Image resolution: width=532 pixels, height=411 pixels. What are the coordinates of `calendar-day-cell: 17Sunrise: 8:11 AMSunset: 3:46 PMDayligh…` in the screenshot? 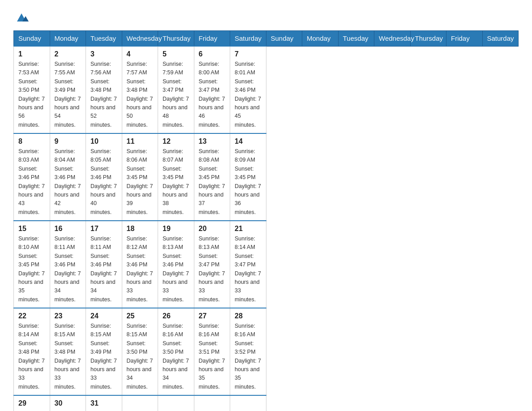 It's located at (104, 264).